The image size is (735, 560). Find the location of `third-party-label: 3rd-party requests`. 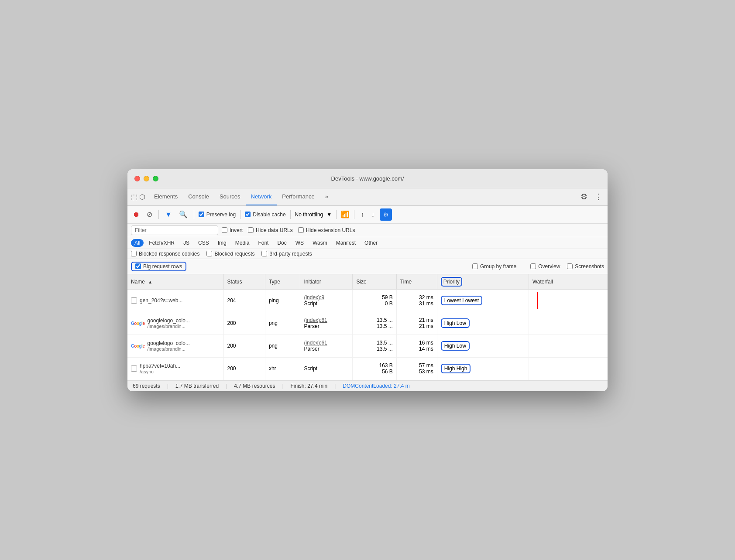

third-party-label: 3rd-party requests is located at coordinates (286, 254).